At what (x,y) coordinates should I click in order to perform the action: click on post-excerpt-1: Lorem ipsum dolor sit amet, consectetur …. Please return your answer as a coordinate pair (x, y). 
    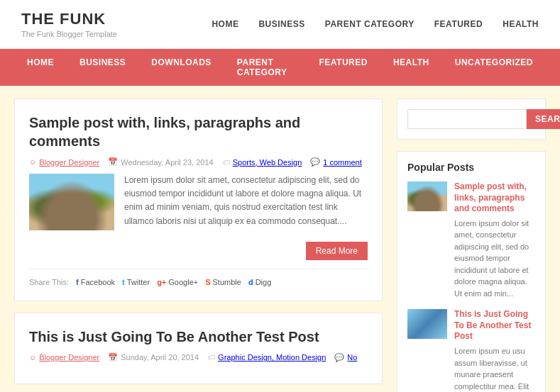
    Looking at the image, I should click on (246, 217).